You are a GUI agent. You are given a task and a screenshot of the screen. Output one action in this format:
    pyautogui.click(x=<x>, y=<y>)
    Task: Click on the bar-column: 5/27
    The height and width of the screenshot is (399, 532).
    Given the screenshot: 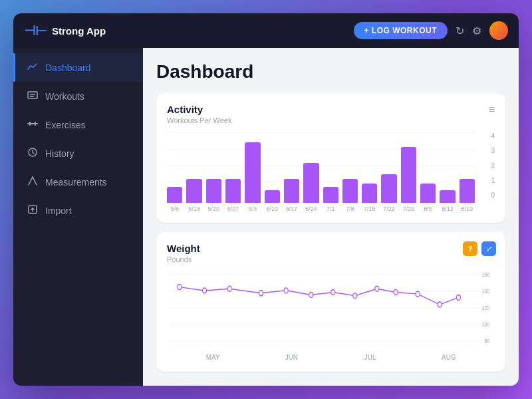 What is the action you would take?
    pyautogui.click(x=233, y=196)
    